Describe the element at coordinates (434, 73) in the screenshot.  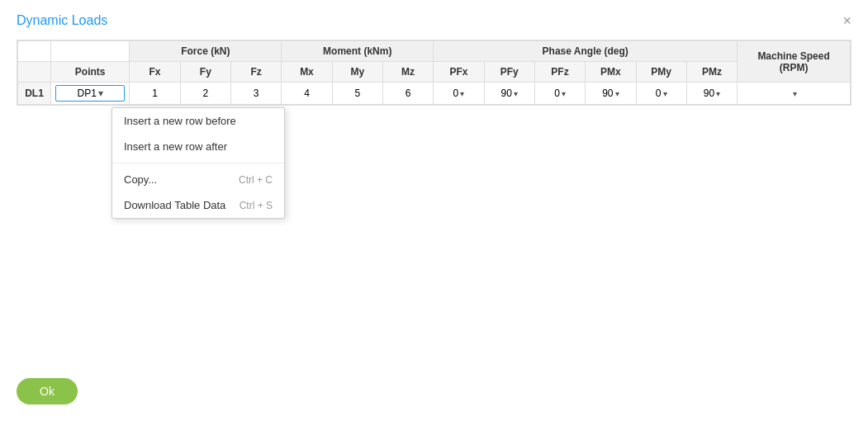
I see `dynamic-loads-table: Force (kN) Moment (kNm) Phase Angle (deg…` at that location.